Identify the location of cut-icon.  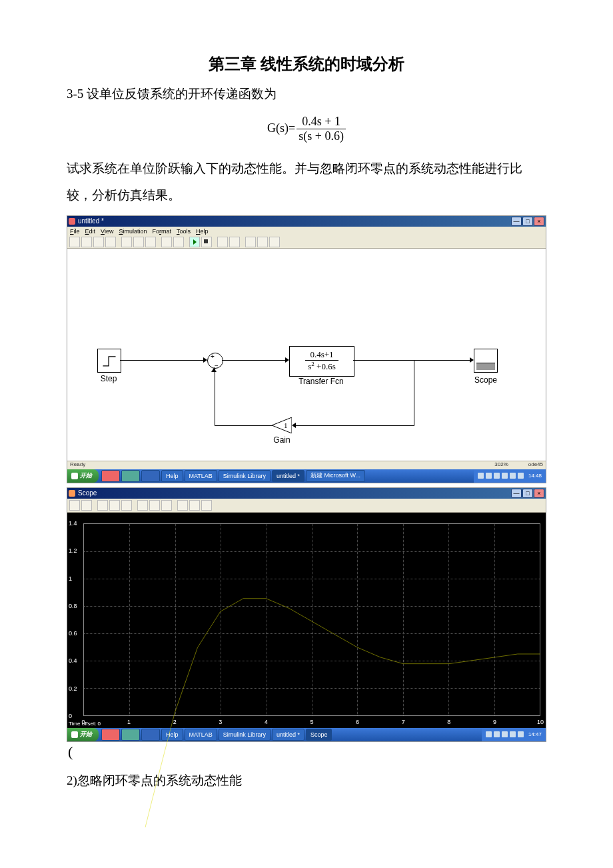
(127, 242).